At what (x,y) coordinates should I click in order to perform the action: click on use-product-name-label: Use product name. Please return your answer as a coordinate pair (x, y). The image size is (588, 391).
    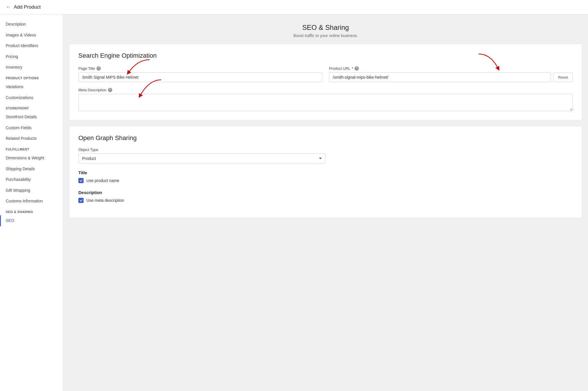
    Looking at the image, I should click on (103, 181).